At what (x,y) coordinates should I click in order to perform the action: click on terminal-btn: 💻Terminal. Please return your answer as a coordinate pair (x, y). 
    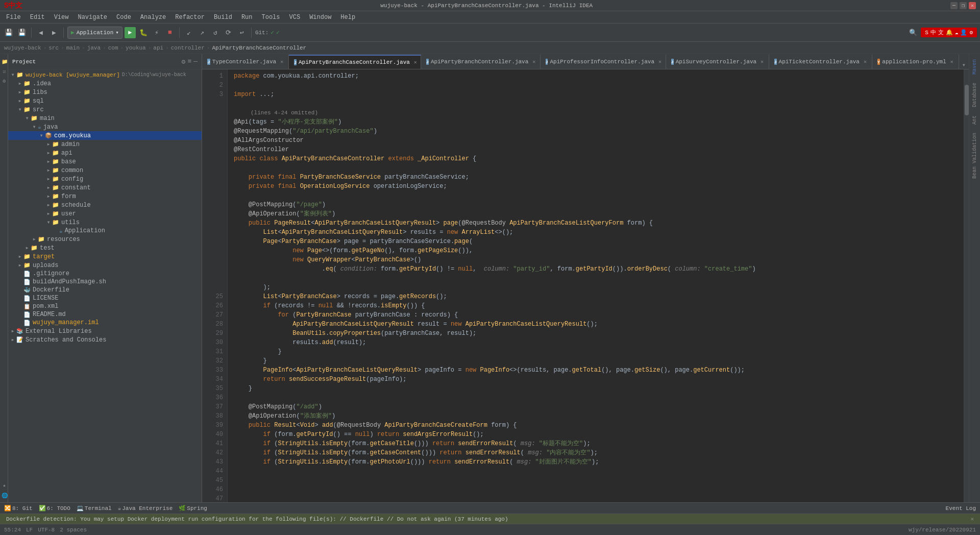
    Looking at the image, I should click on (94, 508).